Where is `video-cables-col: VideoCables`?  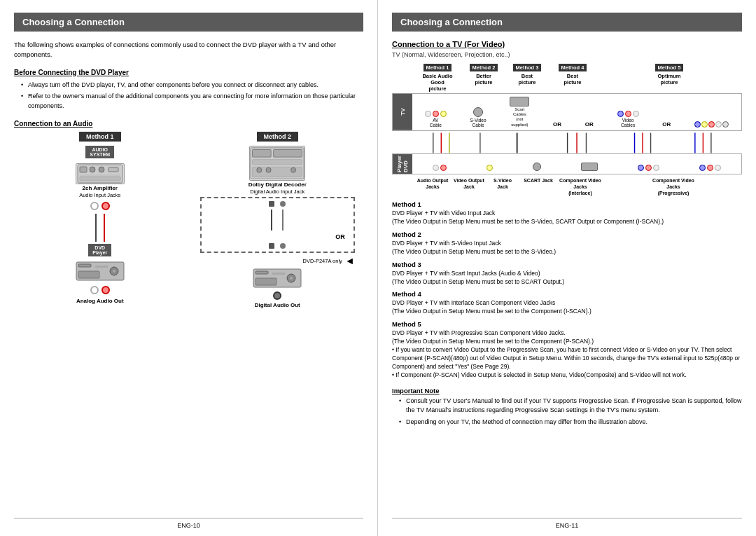
video-cables-col: VideoCables is located at coordinates (629, 119).